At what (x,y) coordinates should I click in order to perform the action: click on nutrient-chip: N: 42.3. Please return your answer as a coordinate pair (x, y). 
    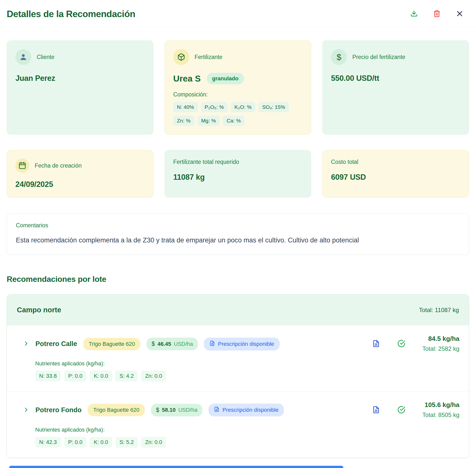
    Looking at the image, I should click on (48, 442).